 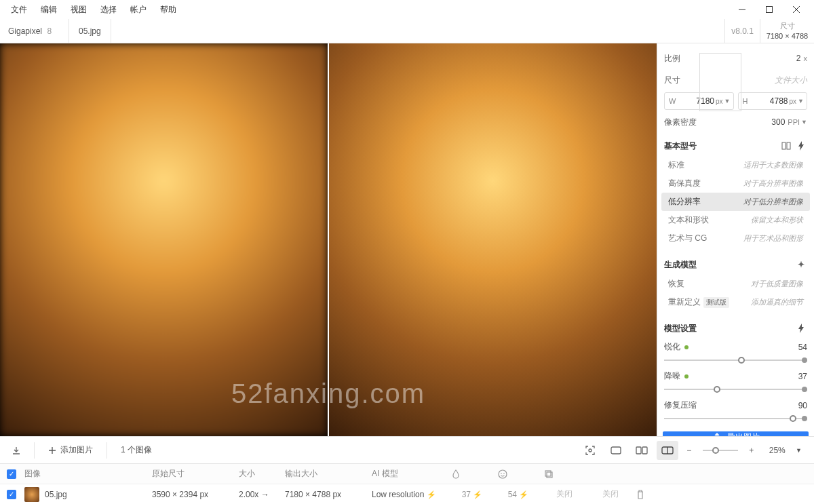 What do you see at coordinates (407, 31) in the screenshot?
I see `title-bar: Gigapixel 8 05.jpg v8.0.1 尺寸 7180 × 4788` at bounding box center [407, 31].